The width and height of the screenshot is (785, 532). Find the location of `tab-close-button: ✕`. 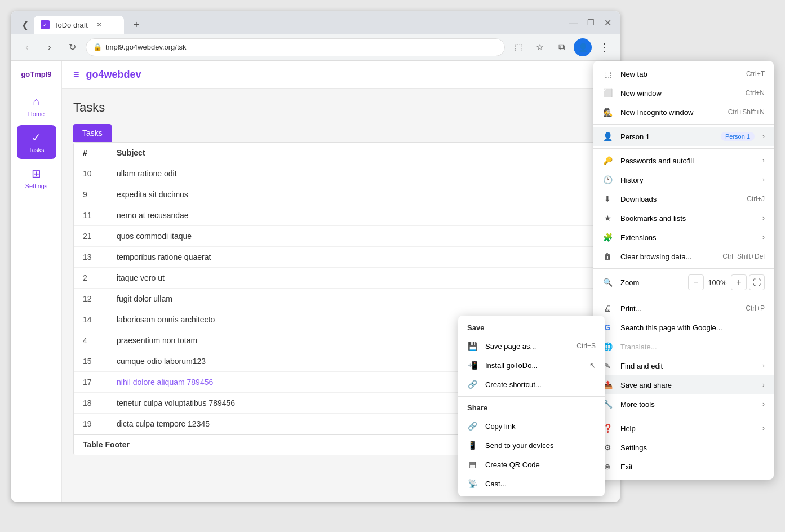

tab-close-button: ✕ is located at coordinates (99, 25).